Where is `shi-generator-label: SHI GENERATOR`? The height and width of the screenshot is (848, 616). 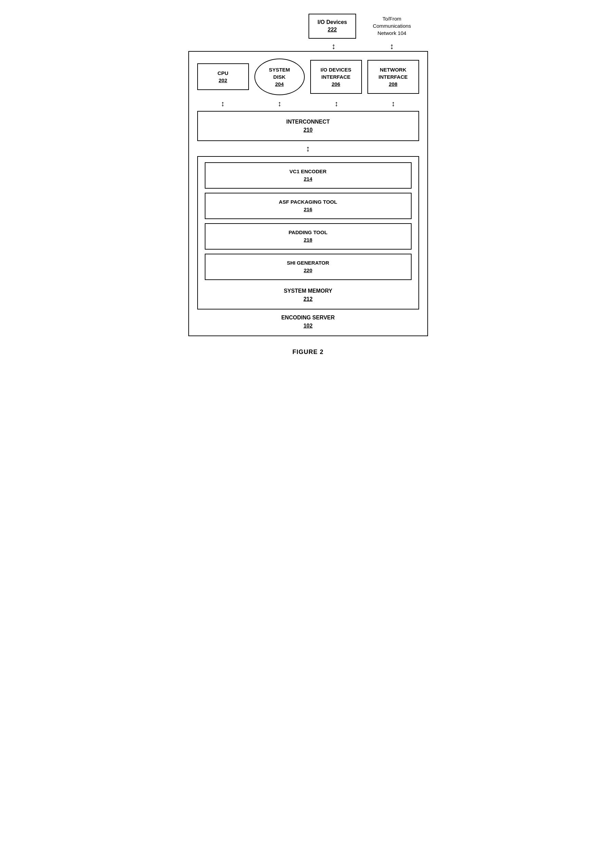 shi-generator-label: SHI GENERATOR is located at coordinates (308, 263).